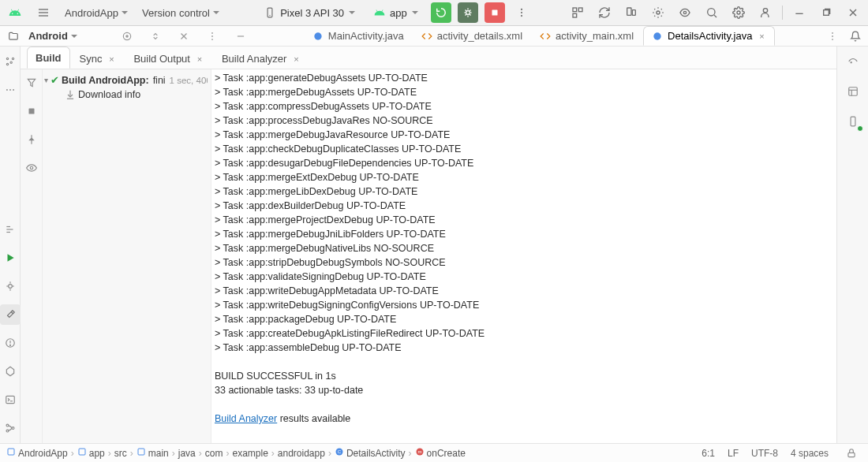  I want to click on build-text-tool-icon, so click(10, 229).